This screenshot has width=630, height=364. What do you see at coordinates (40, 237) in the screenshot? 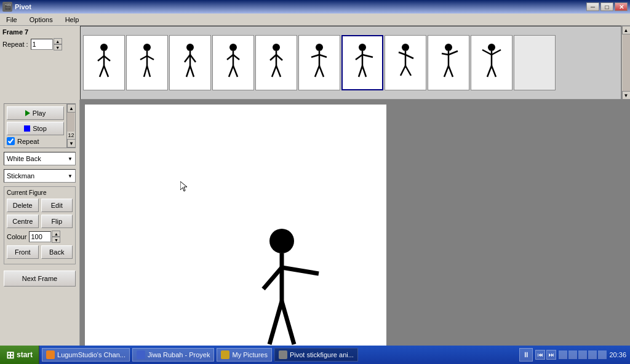
I see `colour-input: 100` at bounding box center [40, 237].